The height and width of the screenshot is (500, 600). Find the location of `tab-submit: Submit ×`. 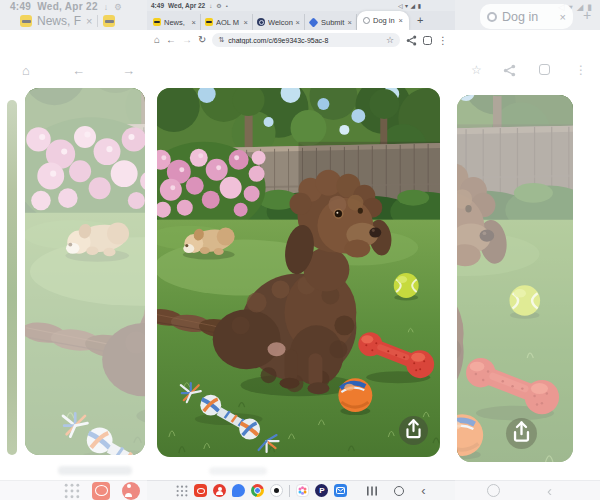

tab-submit: Submit × is located at coordinates (331, 22).